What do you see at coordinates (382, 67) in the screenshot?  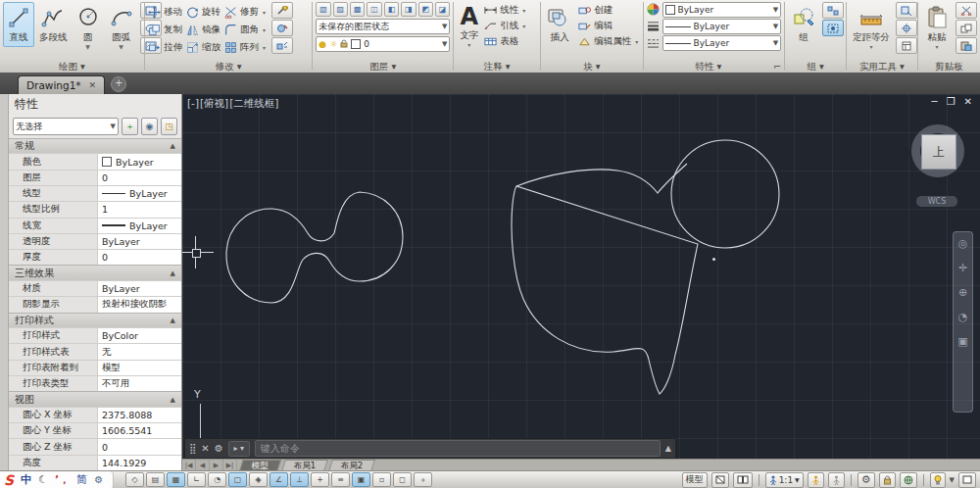 I see `layers-panel-label: 图层 ▾` at bounding box center [382, 67].